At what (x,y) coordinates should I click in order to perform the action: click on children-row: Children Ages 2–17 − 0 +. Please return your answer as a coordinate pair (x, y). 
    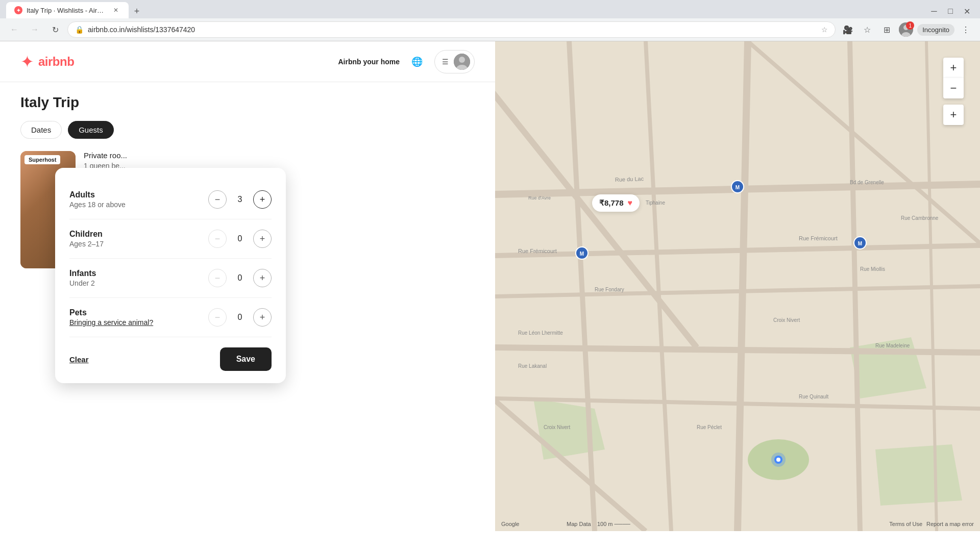
    Looking at the image, I should click on (170, 239).